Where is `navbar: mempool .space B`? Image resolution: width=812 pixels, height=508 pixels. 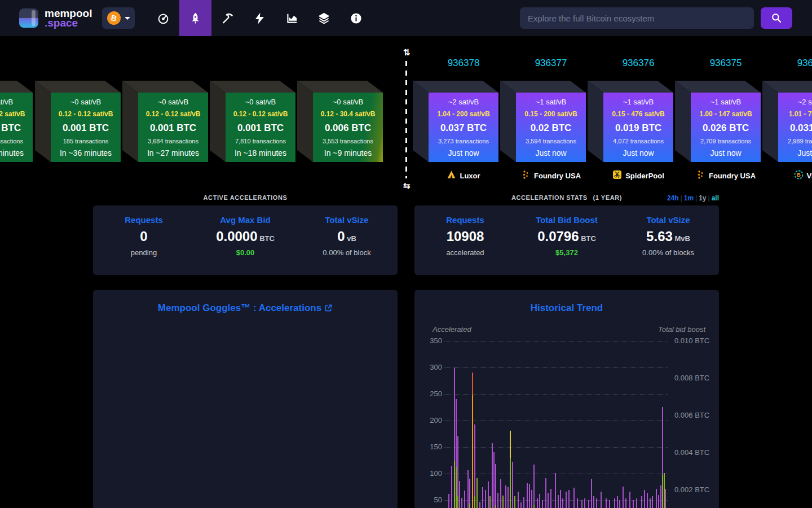 navbar: mempool .space B is located at coordinates (406, 18).